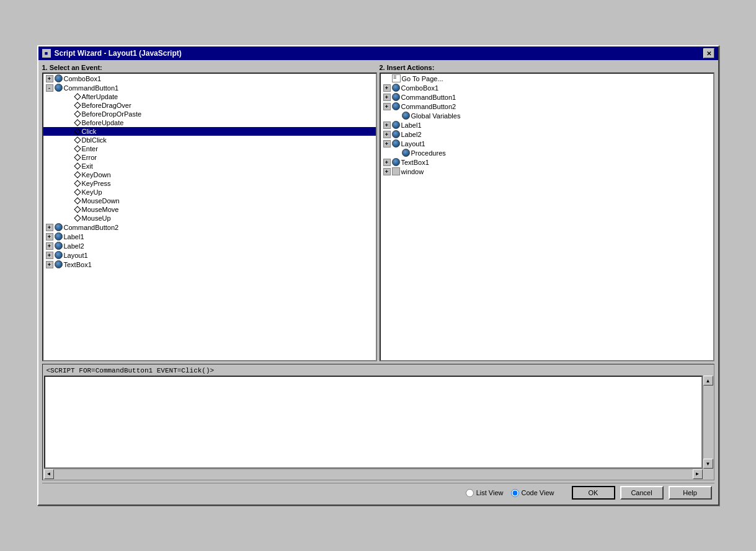 This screenshot has height=551, width=756. What do you see at coordinates (378, 371) in the screenshot?
I see `script-label: <SCRIPT FOR=CommandButton1 EVENT=Click()…` at bounding box center [378, 371].